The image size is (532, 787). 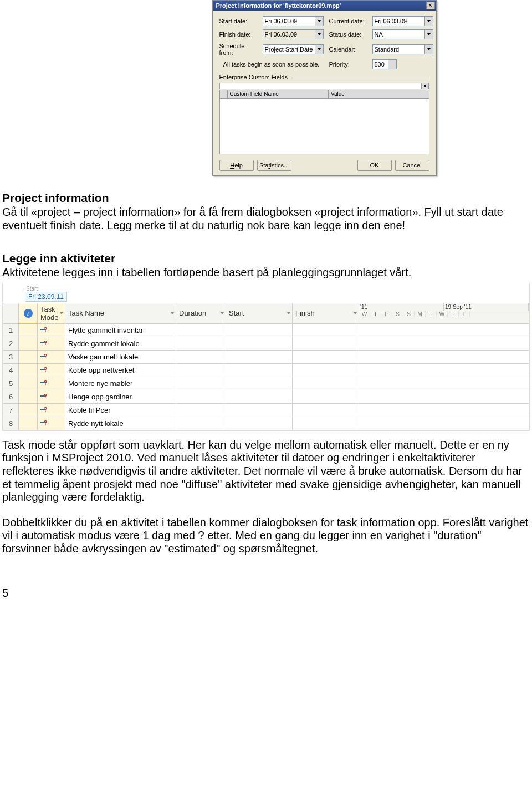 I want to click on header-task-name: Task Name, so click(x=121, y=313).